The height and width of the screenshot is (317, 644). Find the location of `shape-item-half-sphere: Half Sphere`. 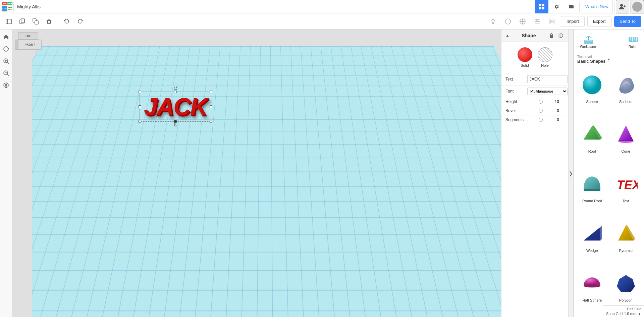

shape-item-half-sphere: Half Sphere is located at coordinates (592, 291).